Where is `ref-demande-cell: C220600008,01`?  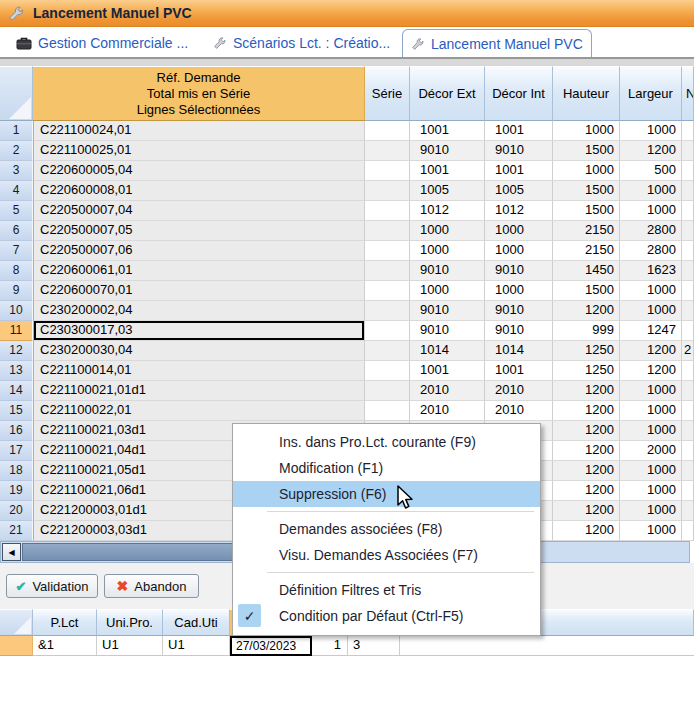
ref-demande-cell: C220600008,01 is located at coordinates (199, 191).